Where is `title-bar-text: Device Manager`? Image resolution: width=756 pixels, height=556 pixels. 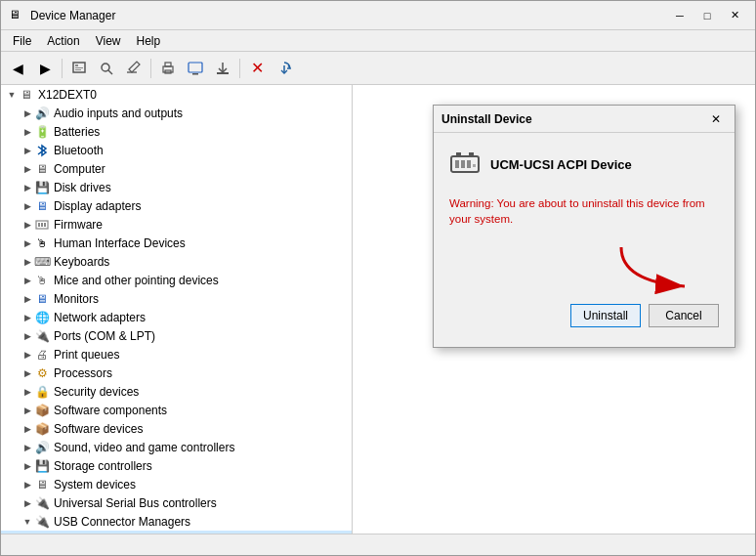
title-bar-text: Device Manager is located at coordinates (349, 16).